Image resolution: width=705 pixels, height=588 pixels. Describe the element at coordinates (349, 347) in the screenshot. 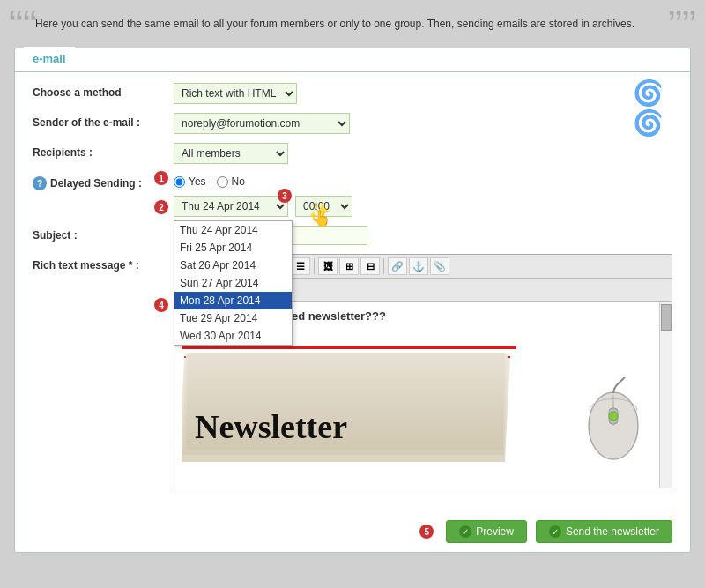

I see `red-stripe` at that location.